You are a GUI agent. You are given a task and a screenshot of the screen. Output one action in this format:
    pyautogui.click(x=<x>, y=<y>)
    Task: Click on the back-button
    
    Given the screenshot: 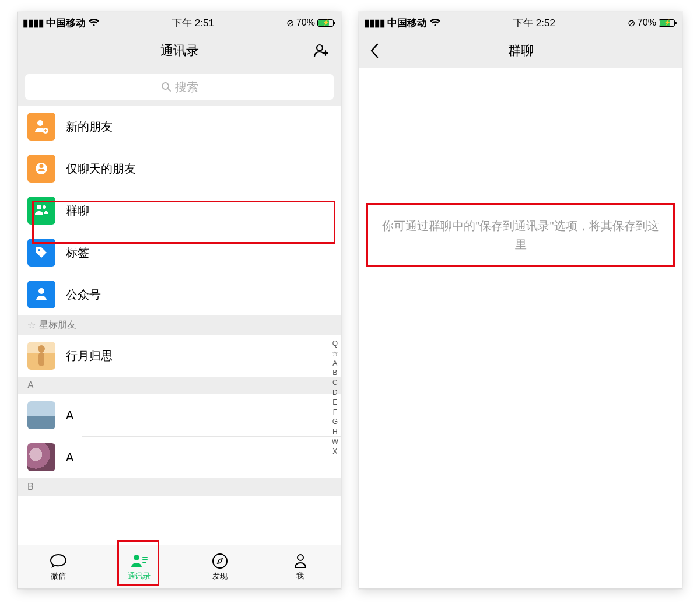 What is the action you would take?
    pyautogui.click(x=374, y=51)
    